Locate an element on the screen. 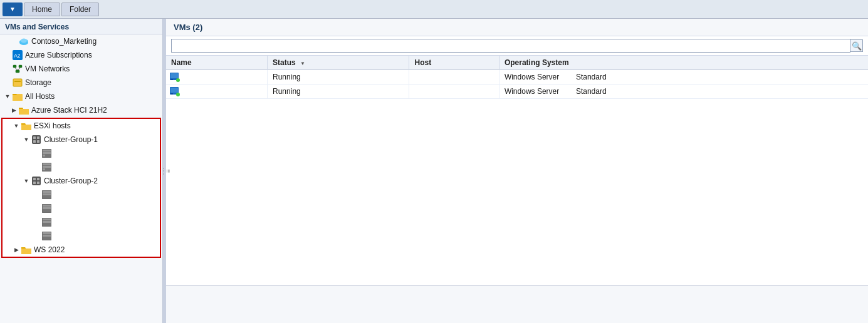 This screenshot has height=323, width=868. sidebar-item-label: Contoso_Marketing is located at coordinates (64, 41).